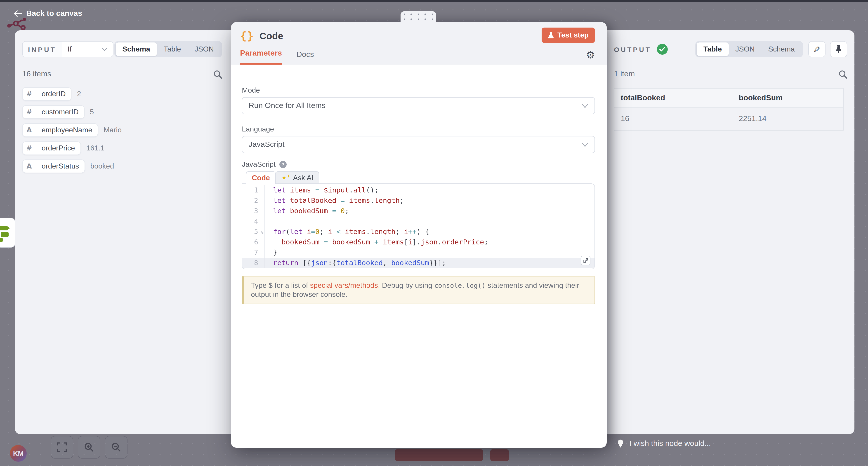  I want to click on expand-editor-icon, so click(586, 261).